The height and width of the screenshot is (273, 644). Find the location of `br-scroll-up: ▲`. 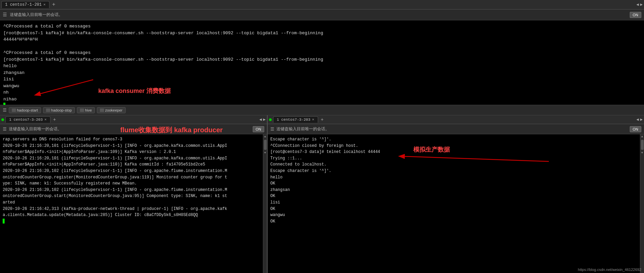

br-scroll-up: ▲ is located at coordinates (642, 137).